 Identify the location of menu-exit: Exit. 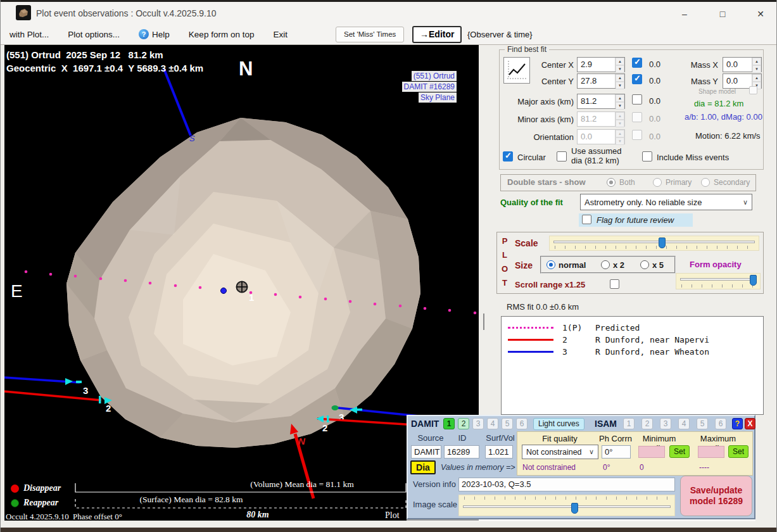
(280, 34).